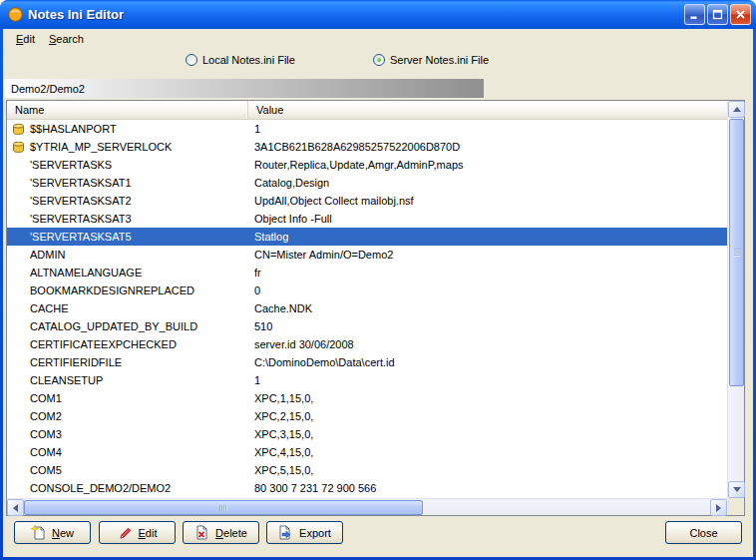 Image resolution: width=756 pixels, height=560 pixels. What do you see at coordinates (305, 533) in the screenshot?
I see `export-button: Export` at bounding box center [305, 533].